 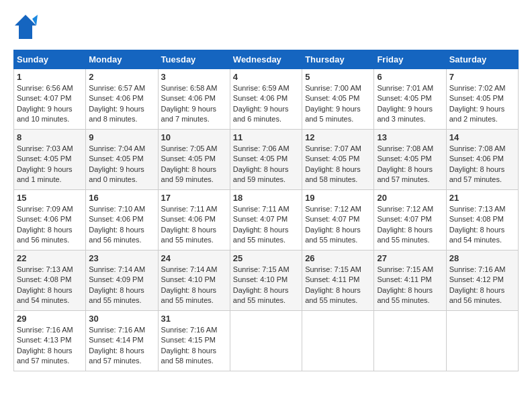 I want to click on sunrise: Sunrise: 7:02 AM, so click(x=478, y=88).